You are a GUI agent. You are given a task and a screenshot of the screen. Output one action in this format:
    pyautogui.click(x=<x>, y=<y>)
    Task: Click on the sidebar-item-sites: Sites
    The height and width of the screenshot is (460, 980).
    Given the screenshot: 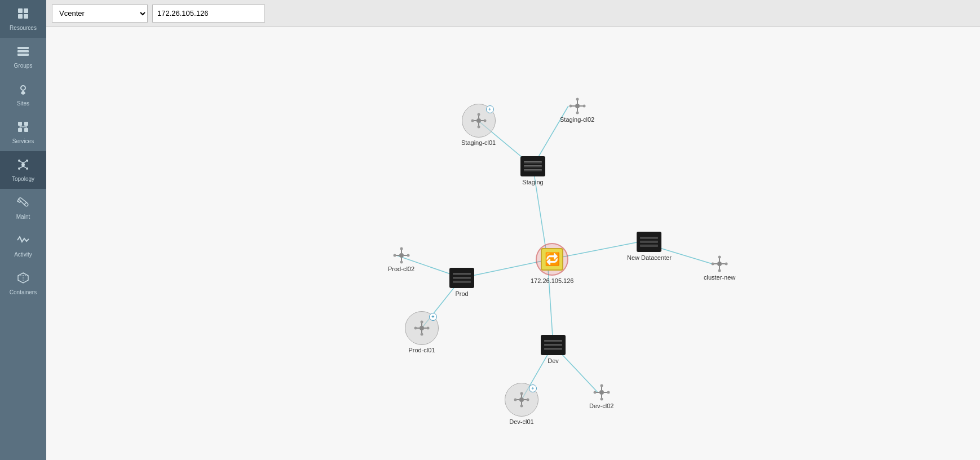 What is the action you would take?
    pyautogui.click(x=23, y=95)
    